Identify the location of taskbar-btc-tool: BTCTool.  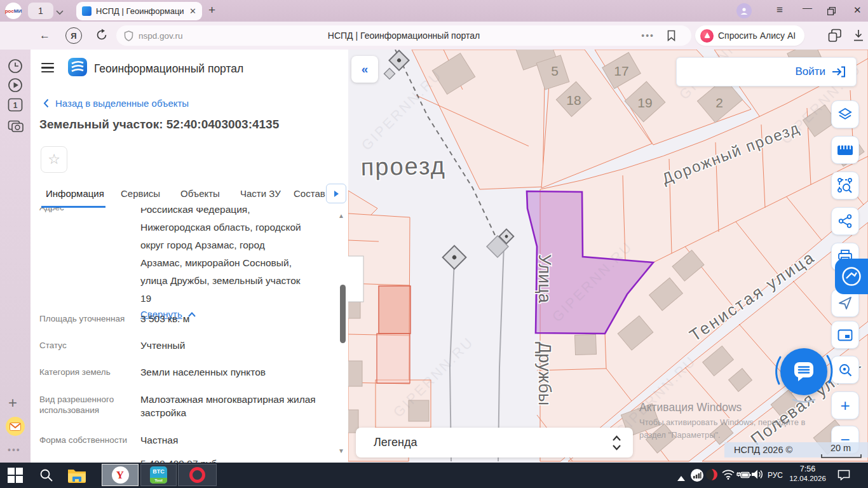
(159, 475).